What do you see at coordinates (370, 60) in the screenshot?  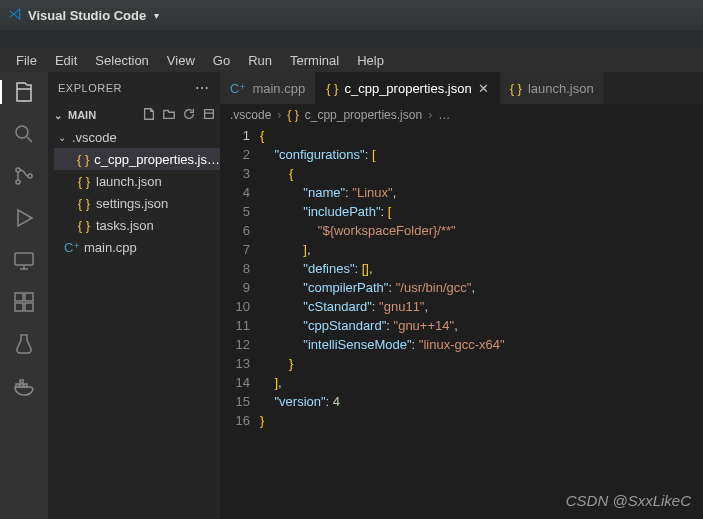 I see `menu-help: Help` at bounding box center [370, 60].